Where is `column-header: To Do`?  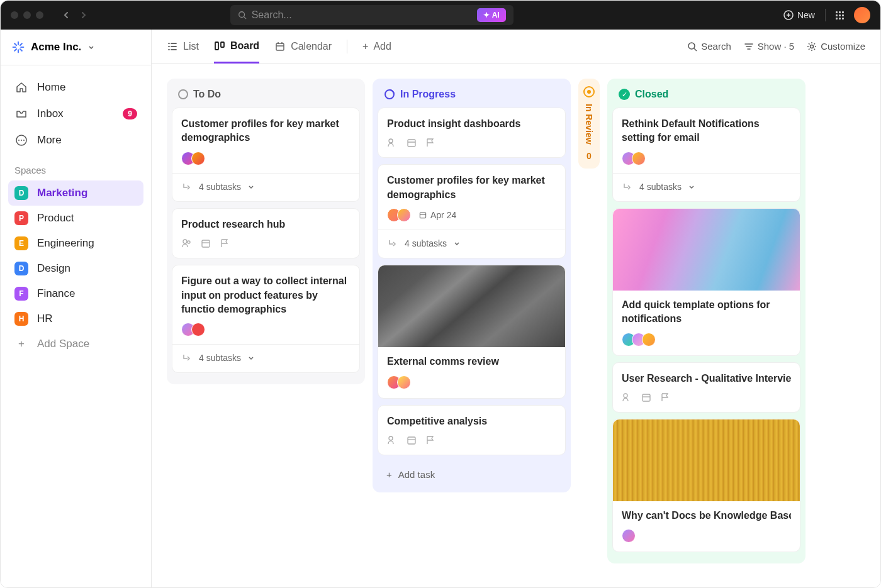
column-header: To Do is located at coordinates (266, 96).